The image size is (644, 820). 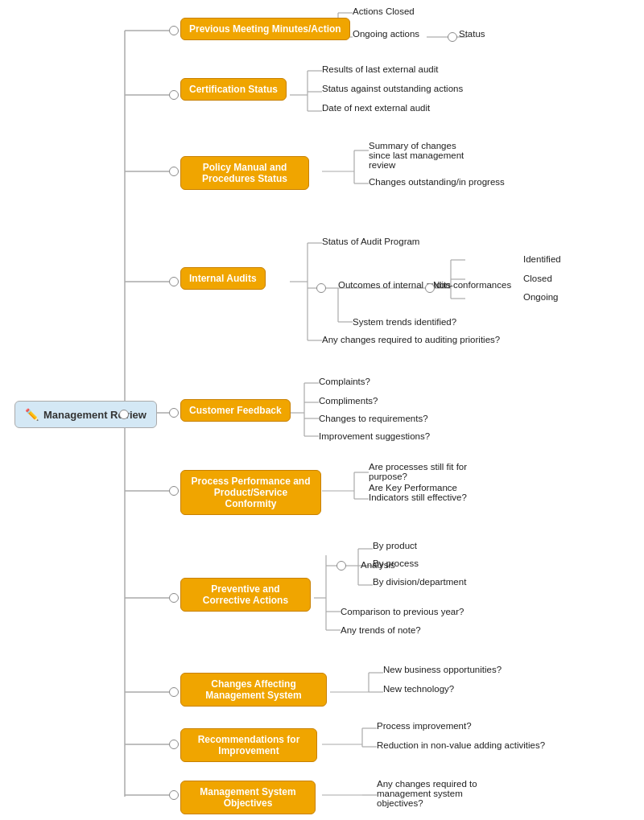 What do you see at coordinates (235, 410) in the screenshot?
I see `branch-customer-feedback: Customer Feedback` at bounding box center [235, 410].